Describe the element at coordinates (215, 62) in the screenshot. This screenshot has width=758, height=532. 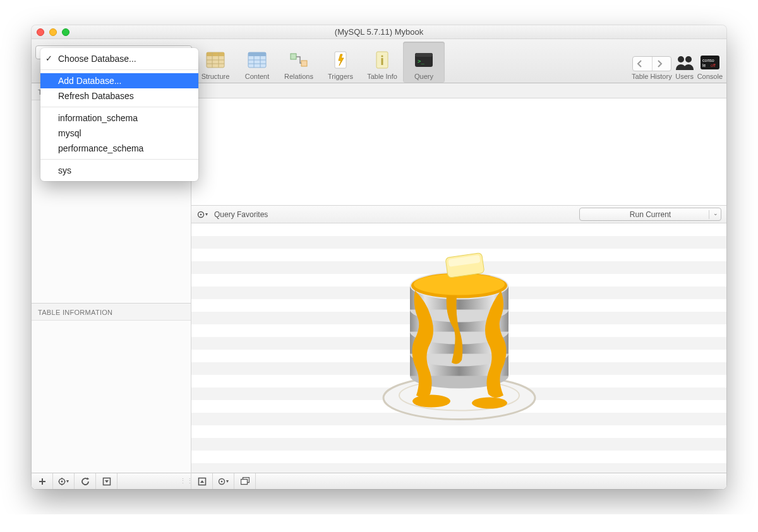
I see `tab-structure: Structure` at that location.